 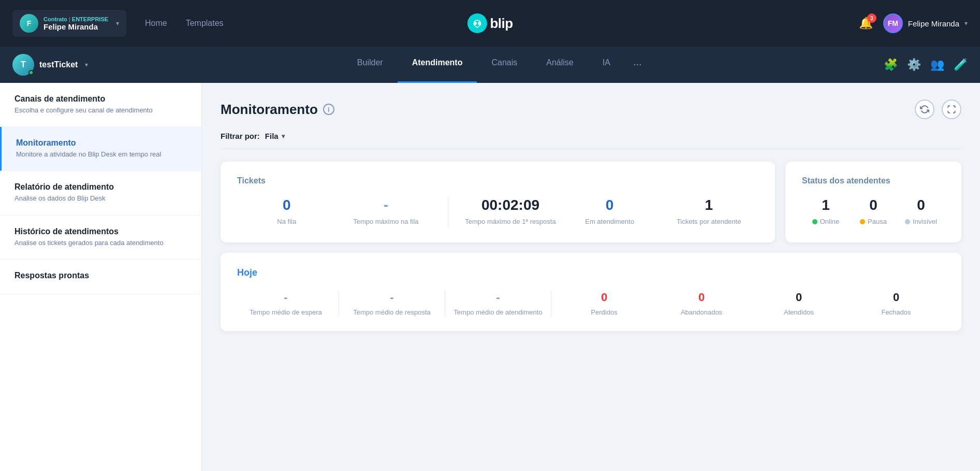 What do you see at coordinates (118, 23) in the screenshot?
I see `chevron-down-icon: ▾` at bounding box center [118, 23].